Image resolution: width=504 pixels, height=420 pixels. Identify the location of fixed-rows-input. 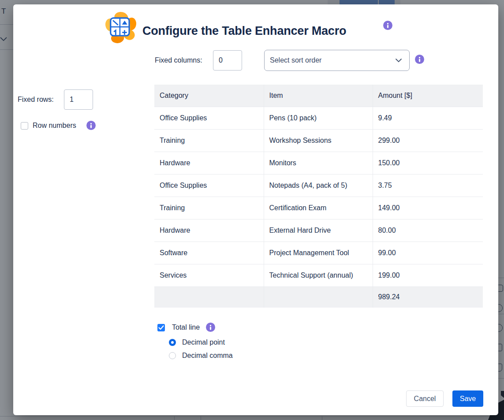
(78, 100).